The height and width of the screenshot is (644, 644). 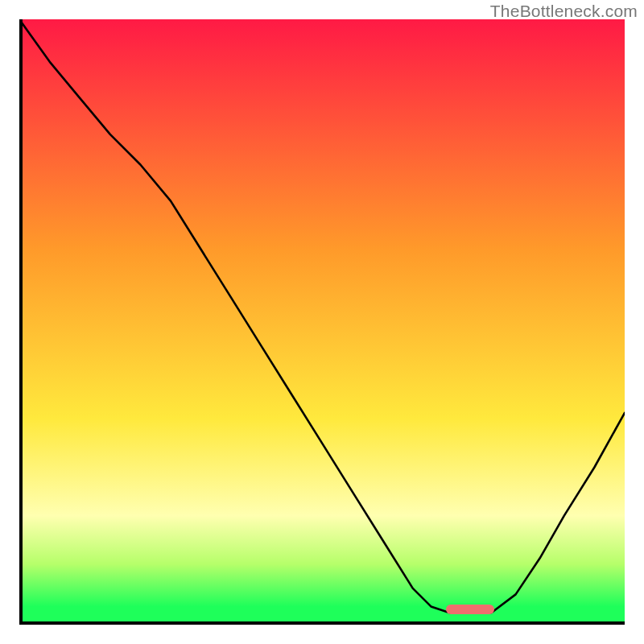 What do you see at coordinates (21, 322) in the screenshot?
I see `y-axis-line` at bounding box center [21, 322].